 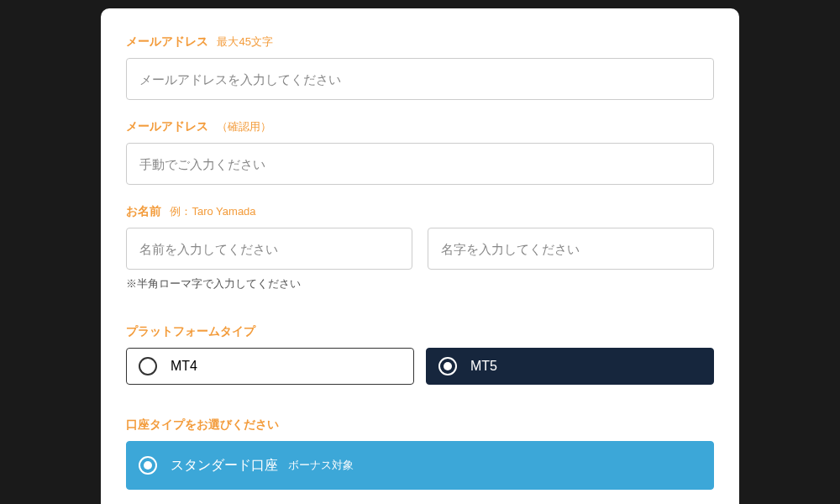 What do you see at coordinates (420, 249) in the screenshot?
I see `name-inputs-row` at bounding box center [420, 249].